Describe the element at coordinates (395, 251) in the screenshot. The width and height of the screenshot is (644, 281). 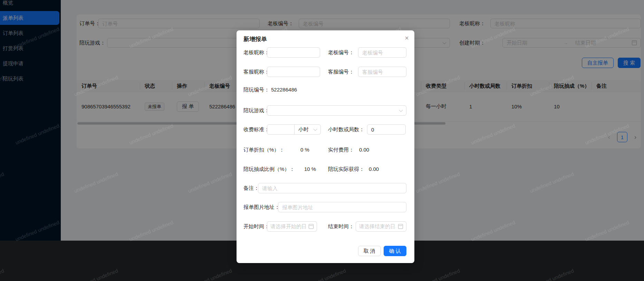
I see `confirm-button: 确 认` at that location.